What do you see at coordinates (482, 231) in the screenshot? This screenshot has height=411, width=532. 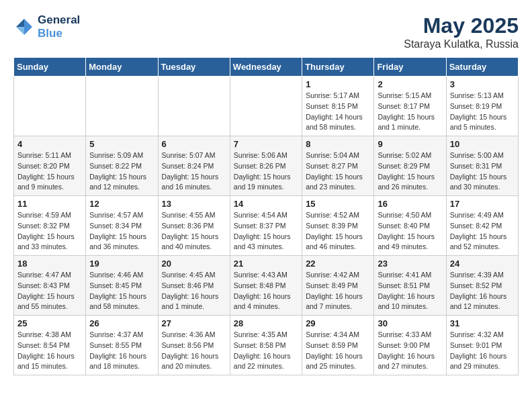 I see `day-info: Sunrise: 4:49 AM Sunset: 8:42 PM Dayligh…` at bounding box center [482, 231].